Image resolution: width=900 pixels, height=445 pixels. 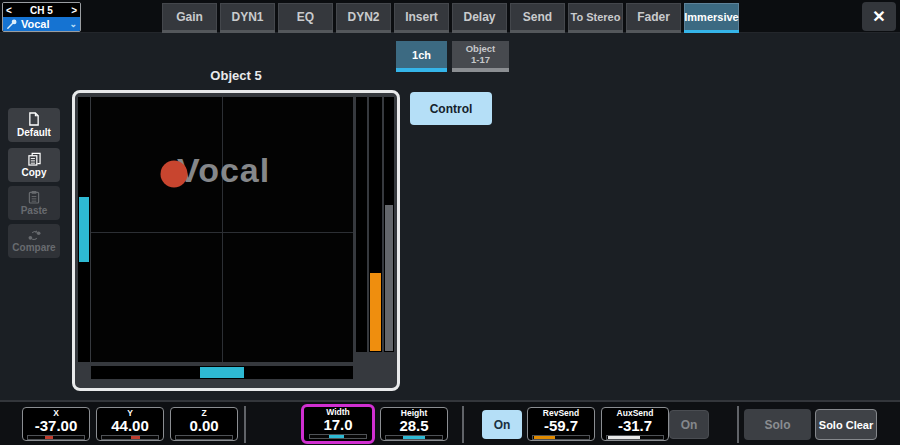 I want to click on y-indicator, so click(x=135, y=438).